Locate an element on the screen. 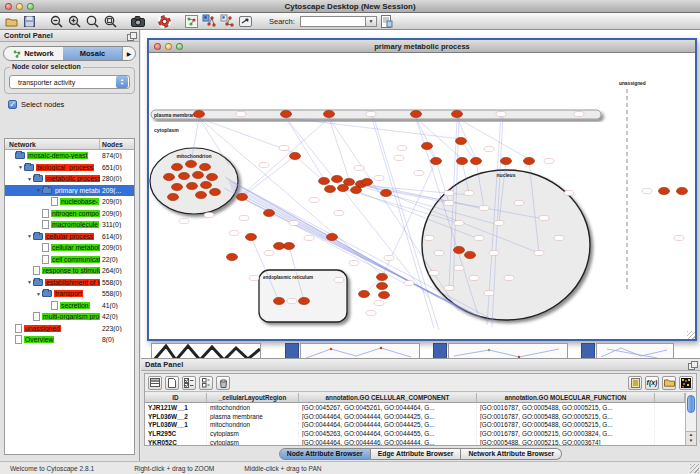  scrollbar-arrows-icon: ▲▼ is located at coordinates (691, 438).